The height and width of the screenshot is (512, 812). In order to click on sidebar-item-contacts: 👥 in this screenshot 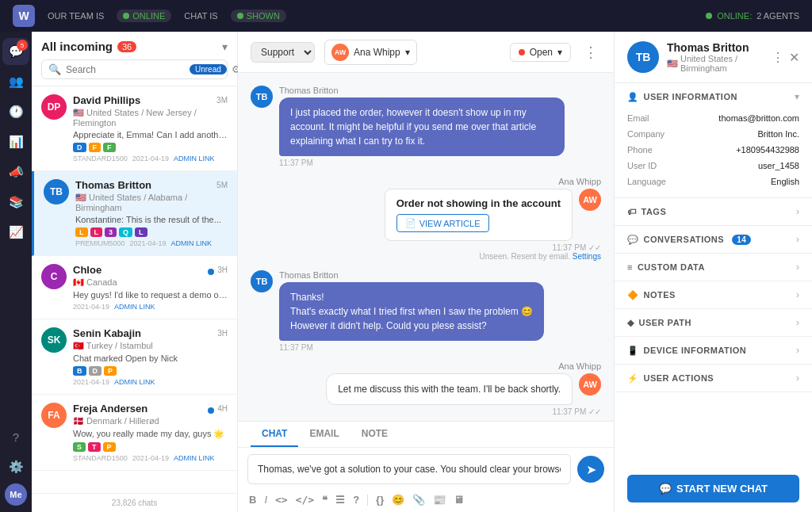, I will do `click(16, 82)`.